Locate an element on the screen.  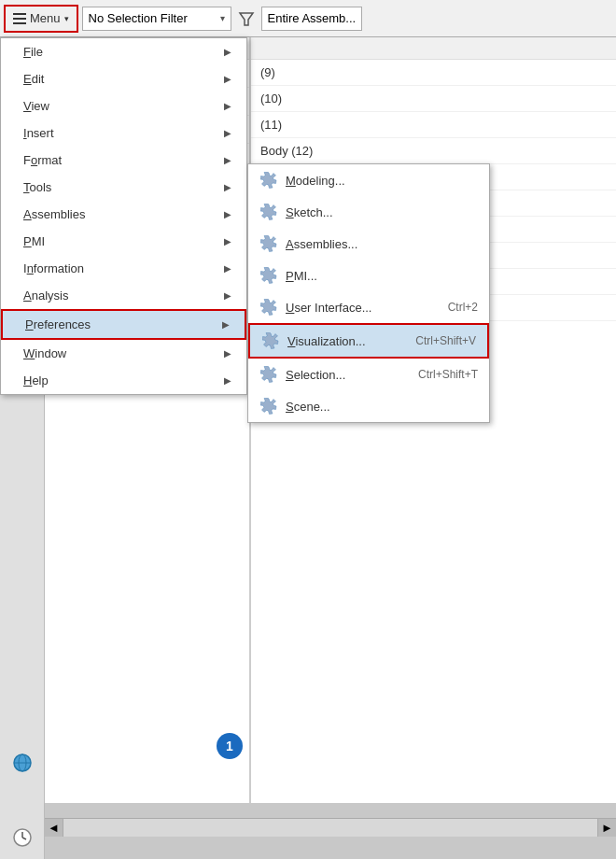
menu-item-label-analysis: Analysis is located at coordinates (123, 295).